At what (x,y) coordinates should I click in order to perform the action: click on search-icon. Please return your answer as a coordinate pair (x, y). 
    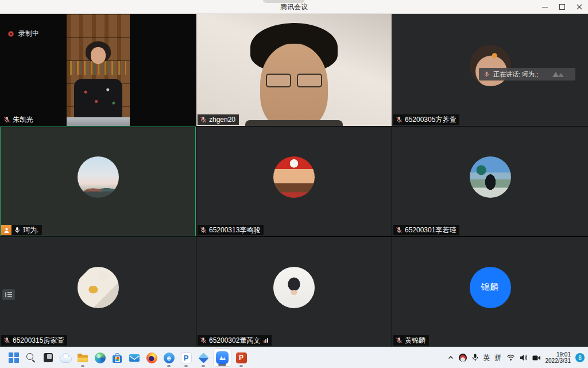
    Looking at the image, I should click on (31, 358).